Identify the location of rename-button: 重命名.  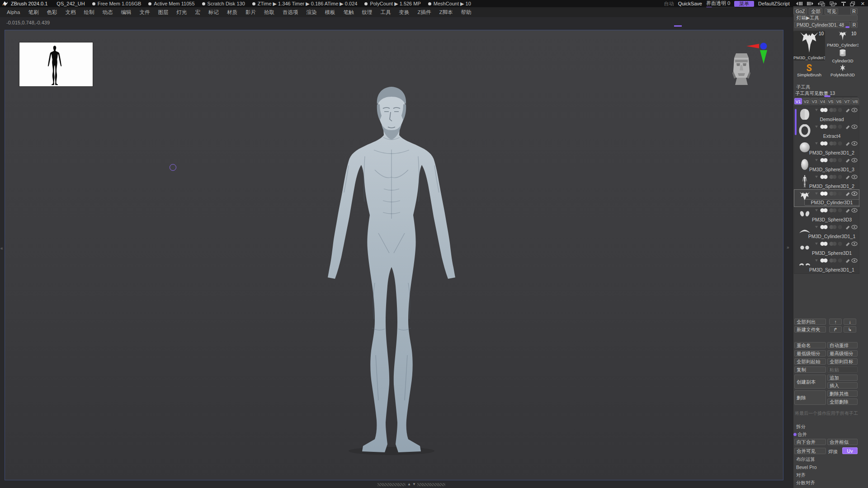
(810, 345).